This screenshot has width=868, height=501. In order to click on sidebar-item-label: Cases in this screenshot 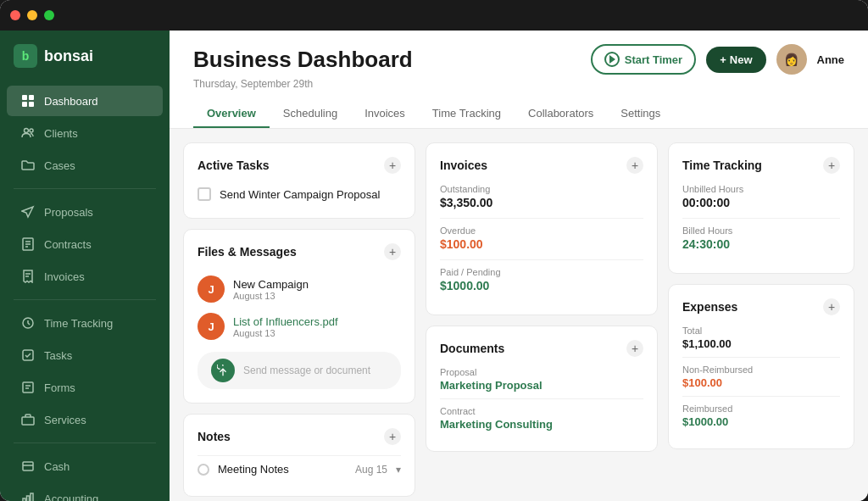, I will do `click(59, 166)`.